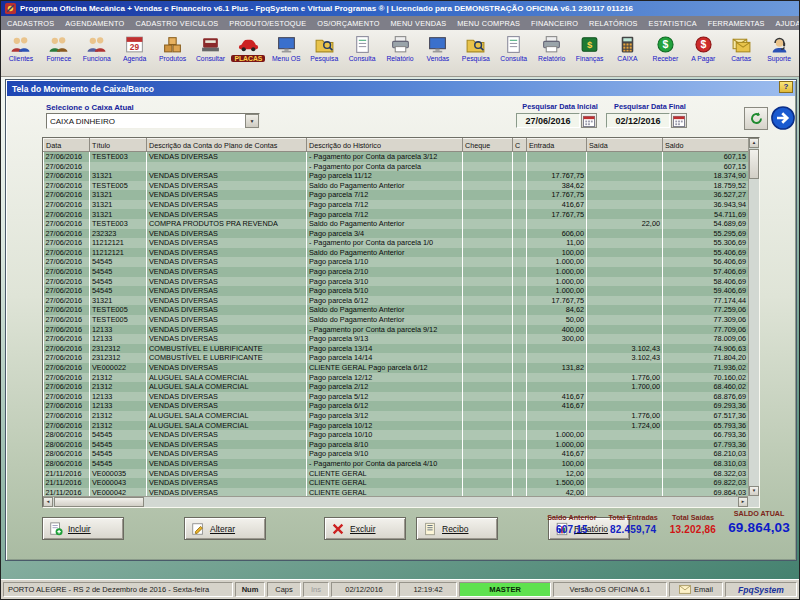 This screenshot has width=800, height=600. Describe the element at coordinates (396, 378) in the screenshot. I see `table-row: 27/06/201621312ALUGUEL SALA COMERCIALPag…` at that location.